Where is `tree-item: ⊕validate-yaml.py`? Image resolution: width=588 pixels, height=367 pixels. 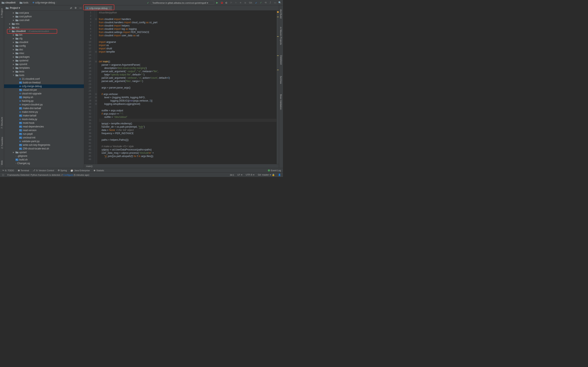 tree-item: ⊕validate-yaml.py is located at coordinates (44, 141).